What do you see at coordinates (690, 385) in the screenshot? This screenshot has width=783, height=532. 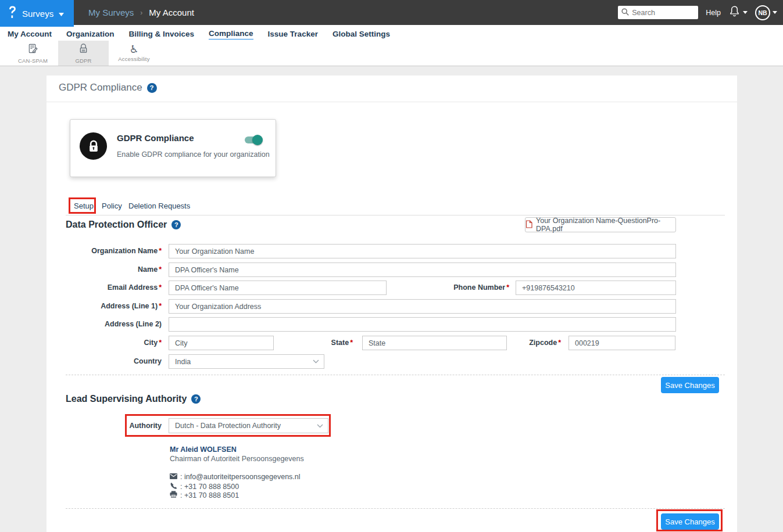 I see `dpo-save-button: Save Changes` at bounding box center [690, 385].